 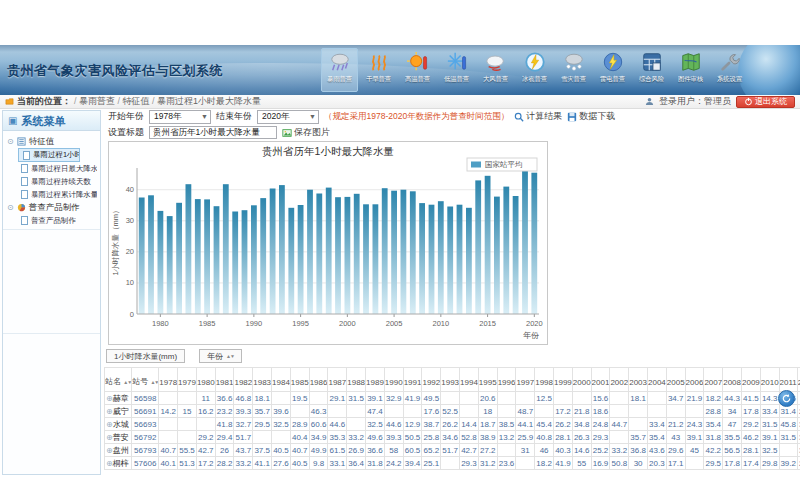 I want to click on toolbar-item-label: 大风普查, so click(x=496, y=80).